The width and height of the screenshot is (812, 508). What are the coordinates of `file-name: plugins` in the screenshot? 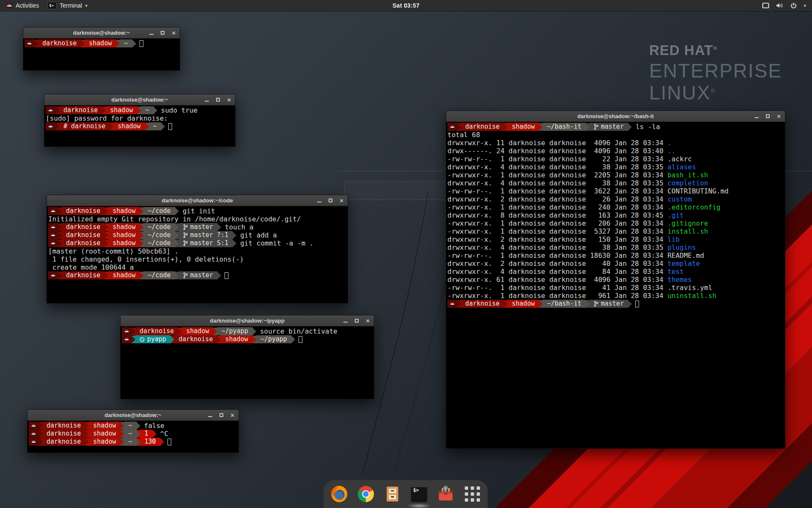 It's located at (682, 247).